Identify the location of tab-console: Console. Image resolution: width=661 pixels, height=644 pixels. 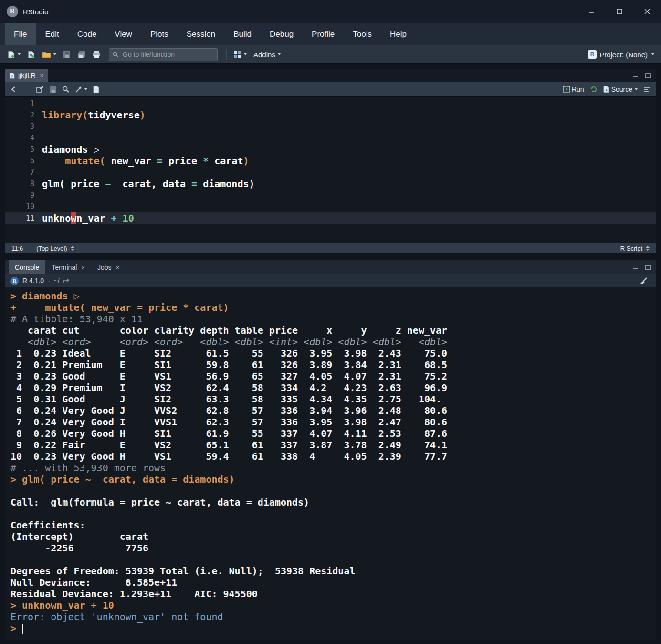
(27, 267).